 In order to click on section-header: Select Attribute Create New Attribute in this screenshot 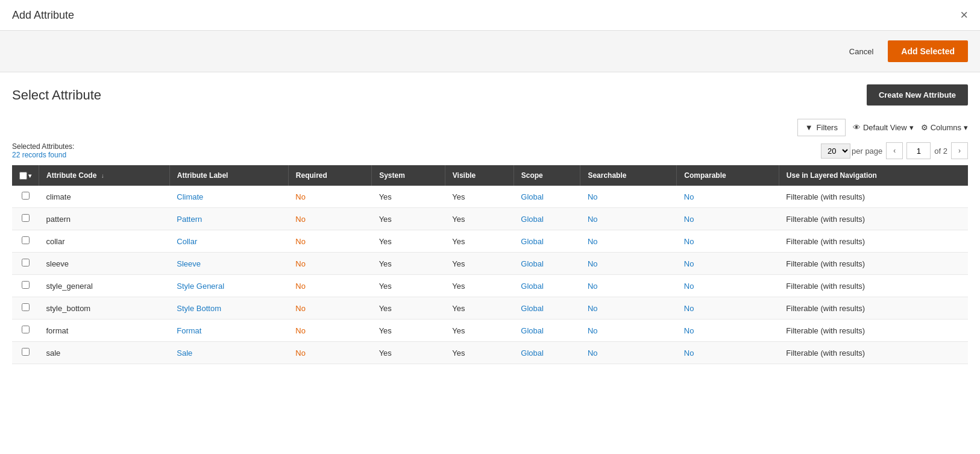, I will do `click(490, 93)`.